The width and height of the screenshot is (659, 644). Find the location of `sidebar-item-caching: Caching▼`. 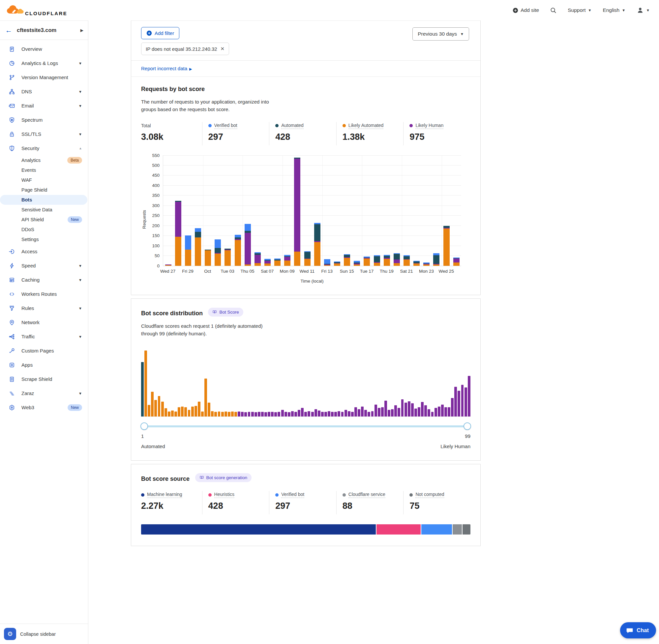

sidebar-item-caching: Caching▼ is located at coordinates (44, 280).